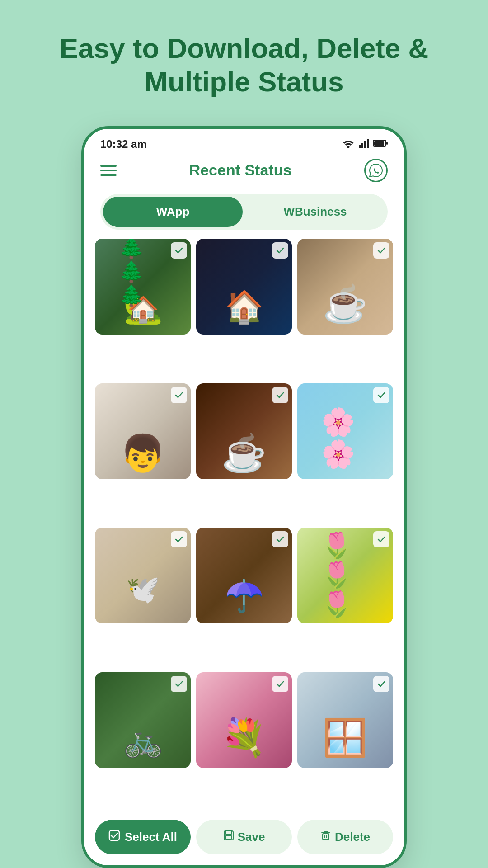  What do you see at coordinates (229, 837) in the screenshot?
I see `save-icon` at bounding box center [229, 837].